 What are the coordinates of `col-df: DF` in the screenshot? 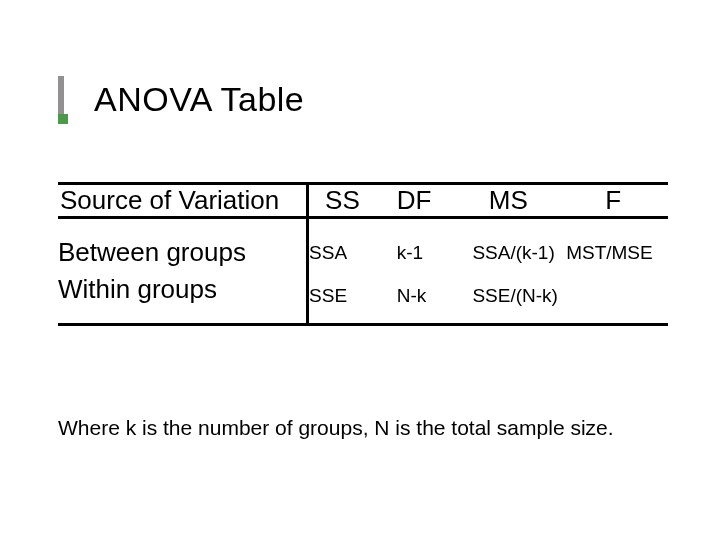 It's located at (423, 201).